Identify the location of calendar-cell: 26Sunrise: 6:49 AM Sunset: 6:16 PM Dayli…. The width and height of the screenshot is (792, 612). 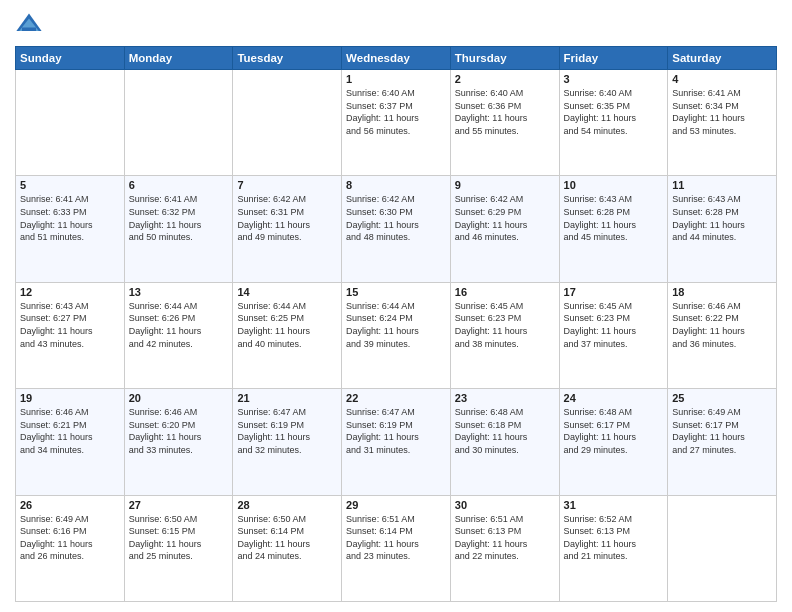
(70, 548).